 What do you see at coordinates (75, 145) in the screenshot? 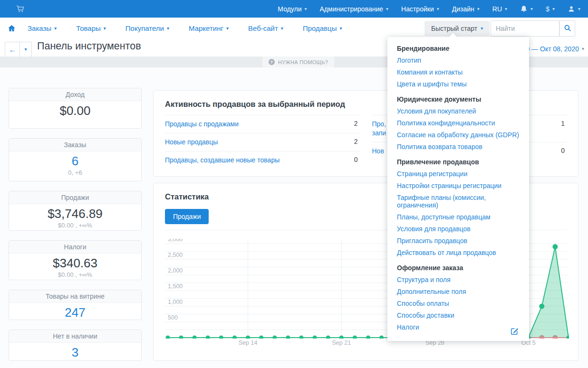
I see `stat-card-title: Заказы` at bounding box center [75, 145].